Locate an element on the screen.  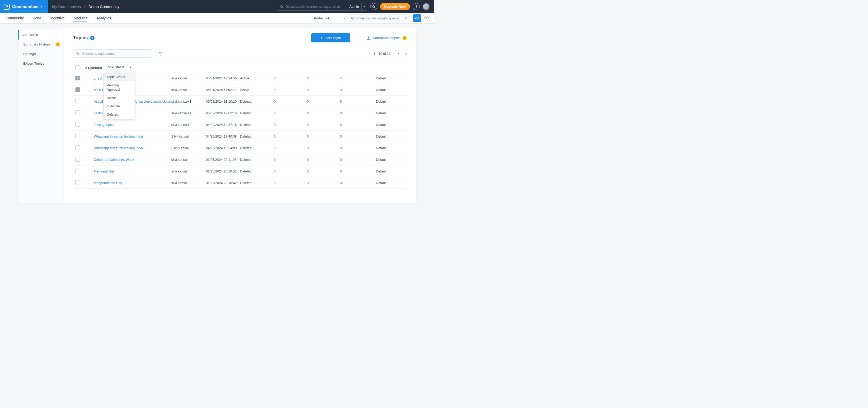
topic-link: Testing topics is located at coordinates (104, 125).